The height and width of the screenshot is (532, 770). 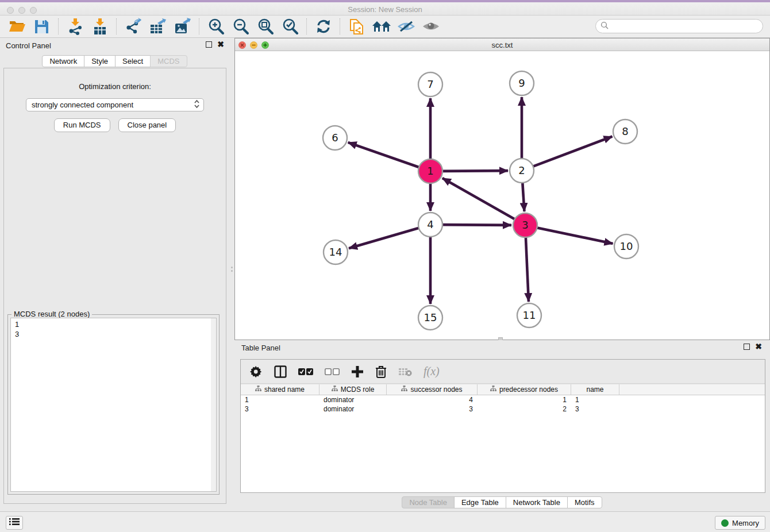 I want to click on table-row: 1dominator411, so click(x=503, y=400).